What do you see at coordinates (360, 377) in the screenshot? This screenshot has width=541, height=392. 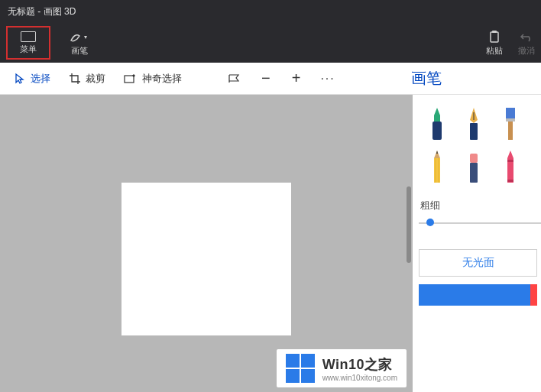 I see `watermark-url: www.win10xitong.com` at bounding box center [360, 377].